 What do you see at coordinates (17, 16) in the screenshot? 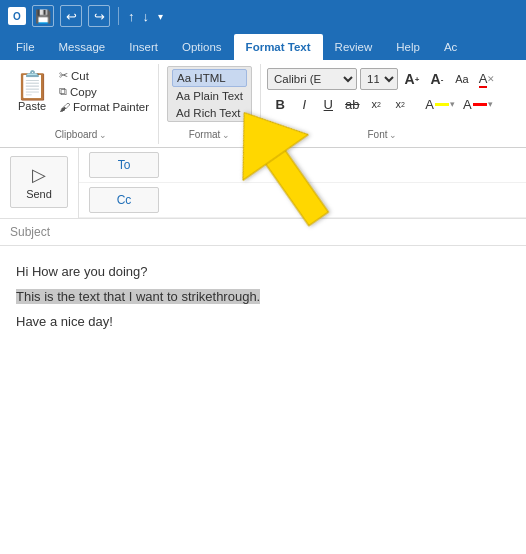
I see `outlook-icon: O` at bounding box center [17, 16].